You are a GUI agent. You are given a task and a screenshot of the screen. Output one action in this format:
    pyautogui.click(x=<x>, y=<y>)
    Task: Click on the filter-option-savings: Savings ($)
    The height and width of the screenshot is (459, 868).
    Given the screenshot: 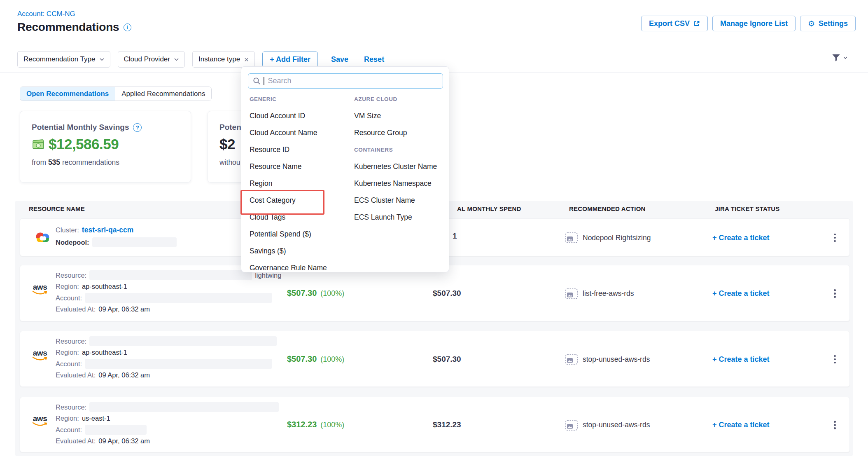 What is the action you would take?
    pyautogui.click(x=301, y=251)
    